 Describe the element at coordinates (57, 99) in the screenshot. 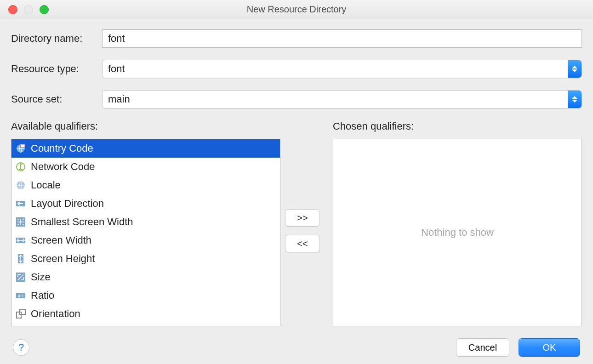

I see `source-set-label: Source set:` at that location.